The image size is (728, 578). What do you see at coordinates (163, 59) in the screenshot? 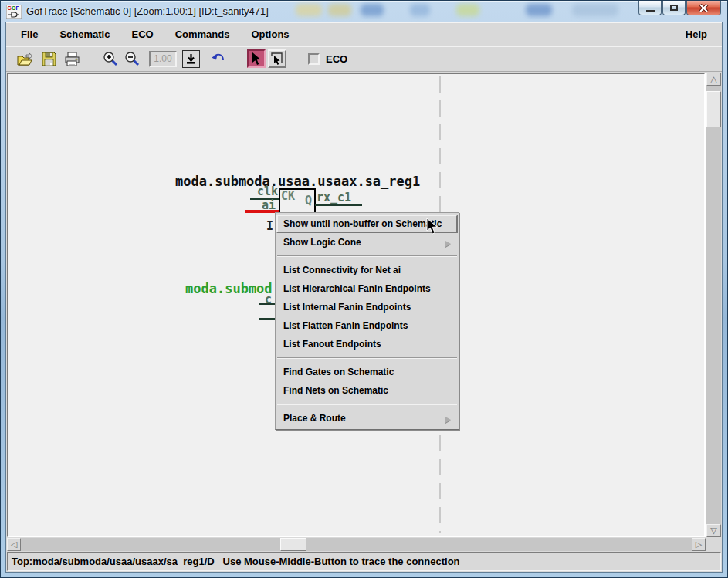
I see `zoom-level-input` at bounding box center [163, 59].